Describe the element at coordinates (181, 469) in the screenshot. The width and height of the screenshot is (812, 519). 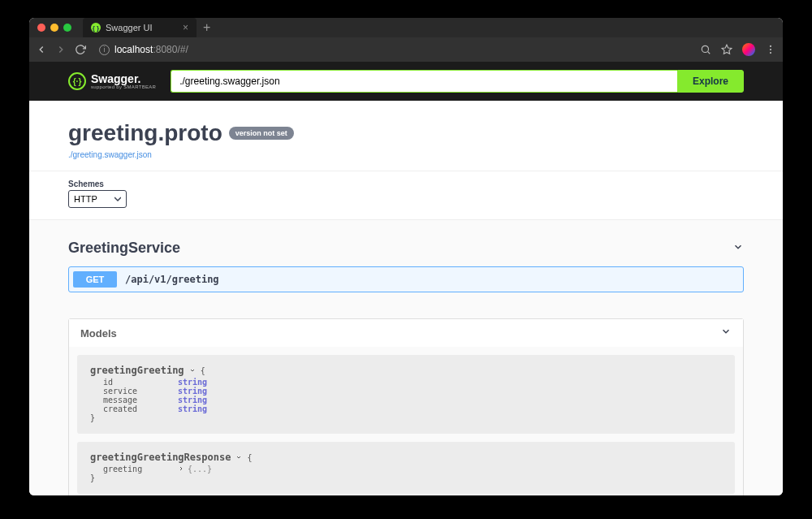
I see `chevron-right-icon` at that location.